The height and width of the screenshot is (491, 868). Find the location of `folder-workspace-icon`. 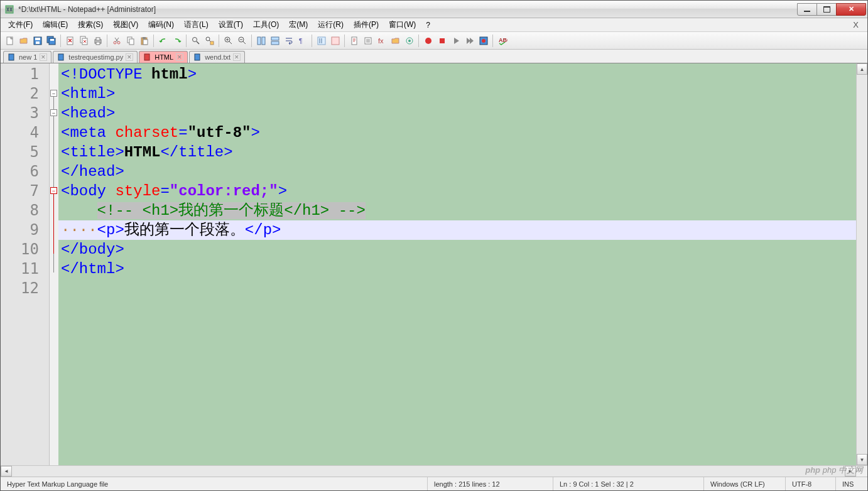

folder-workspace-icon is located at coordinates (396, 40).